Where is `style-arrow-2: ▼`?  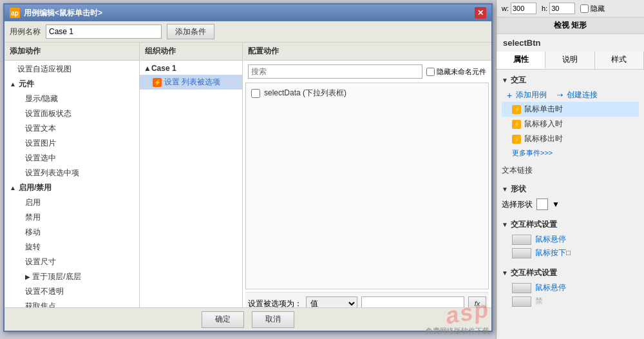
style-arrow-2: ▼ is located at coordinates (505, 273).